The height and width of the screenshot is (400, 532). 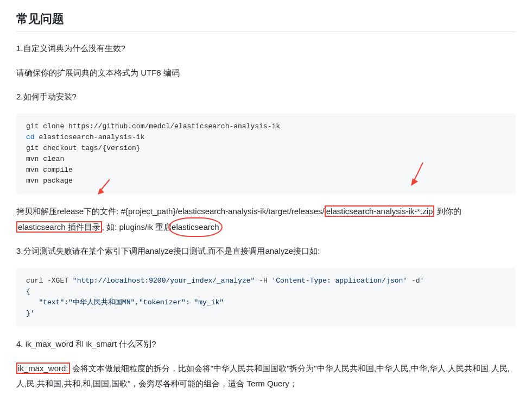 What do you see at coordinates (210, 302) in the screenshot?
I see `code-val: "my_ik"` at bounding box center [210, 302].